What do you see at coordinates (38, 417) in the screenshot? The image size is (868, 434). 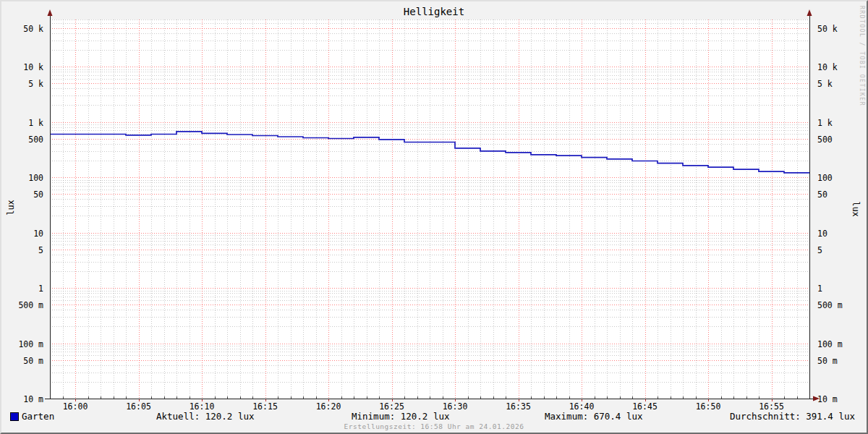 I see `series-legend-label: Garten` at bounding box center [38, 417].